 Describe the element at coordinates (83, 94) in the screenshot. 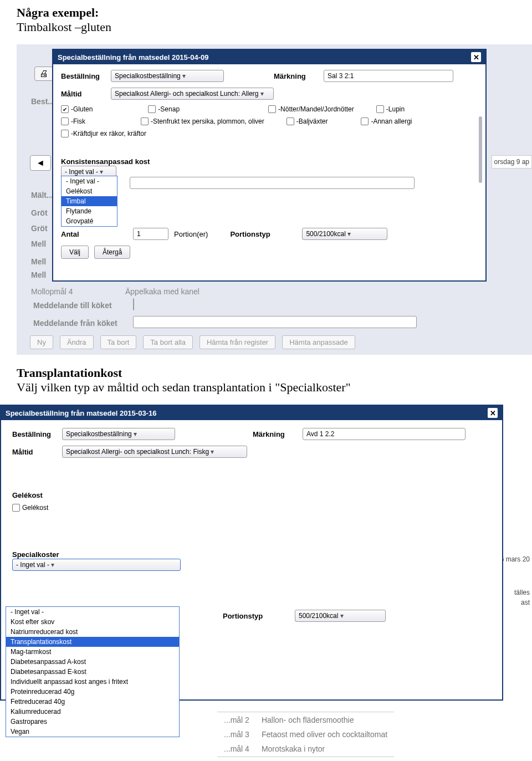

I see `modal1-maltid-label: Måltid` at that location.